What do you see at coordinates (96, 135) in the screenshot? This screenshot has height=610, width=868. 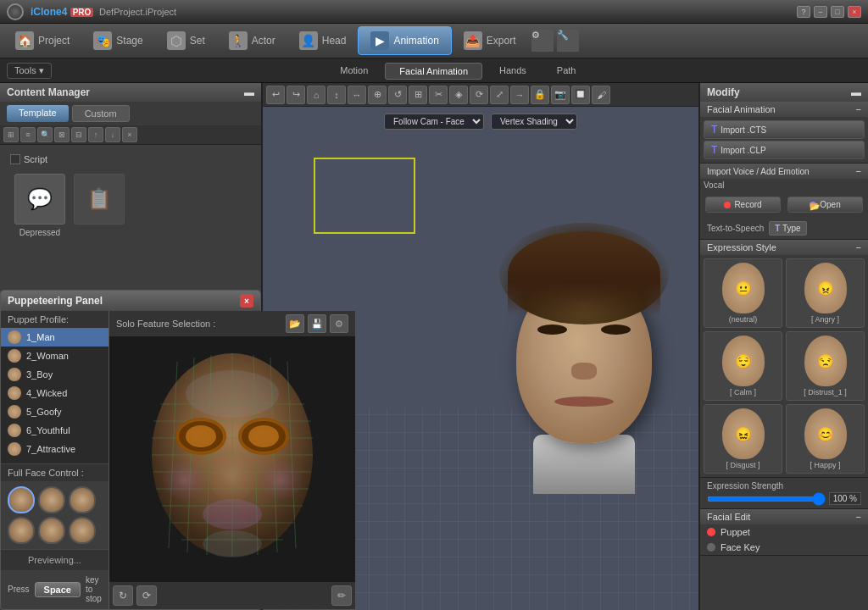 I see `cm-tool-6: ↑` at bounding box center [96, 135].